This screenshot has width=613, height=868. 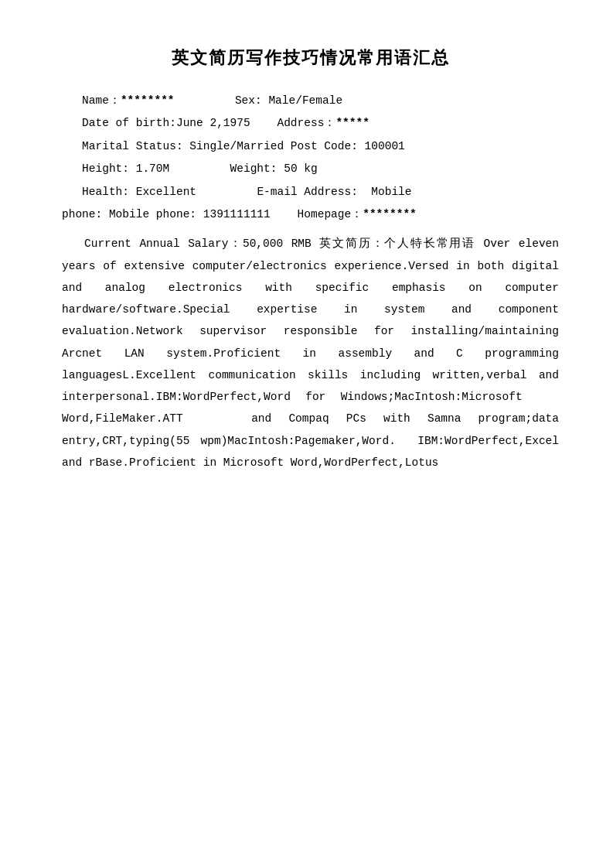 What do you see at coordinates (289, 101) in the screenshot?
I see `sex-label: Sex: Male/Female` at bounding box center [289, 101].